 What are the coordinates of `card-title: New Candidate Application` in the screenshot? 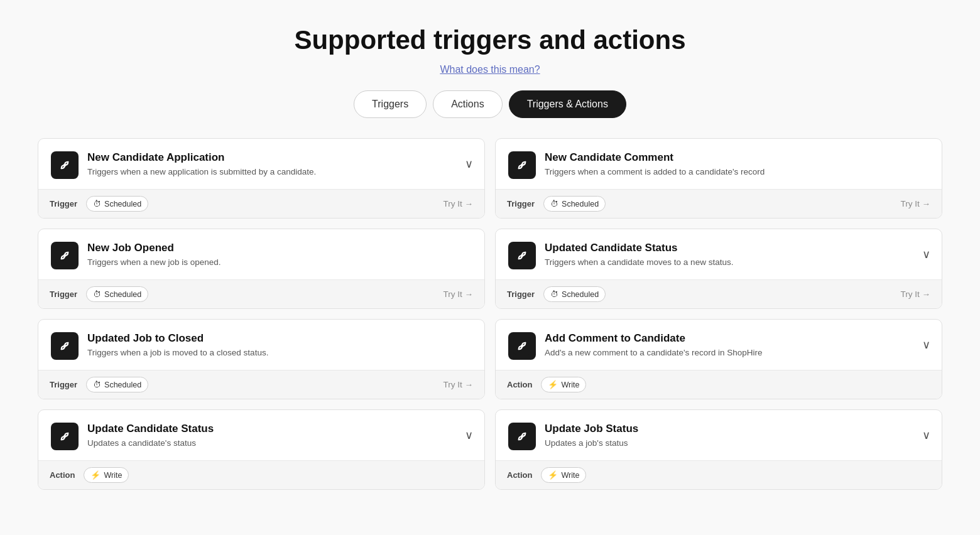 It's located at (280, 158).